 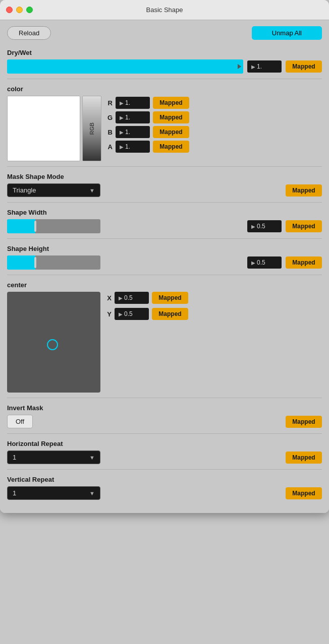 I want to click on vertical-repeat-row: 1 ▼ Mapped, so click(x=164, y=493).